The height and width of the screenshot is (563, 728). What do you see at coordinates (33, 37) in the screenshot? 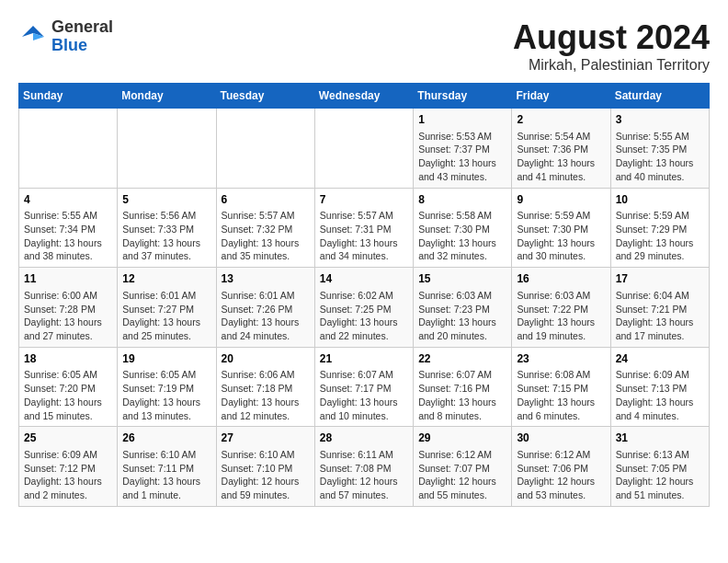
I see `logo-icon` at bounding box center [33, 37].